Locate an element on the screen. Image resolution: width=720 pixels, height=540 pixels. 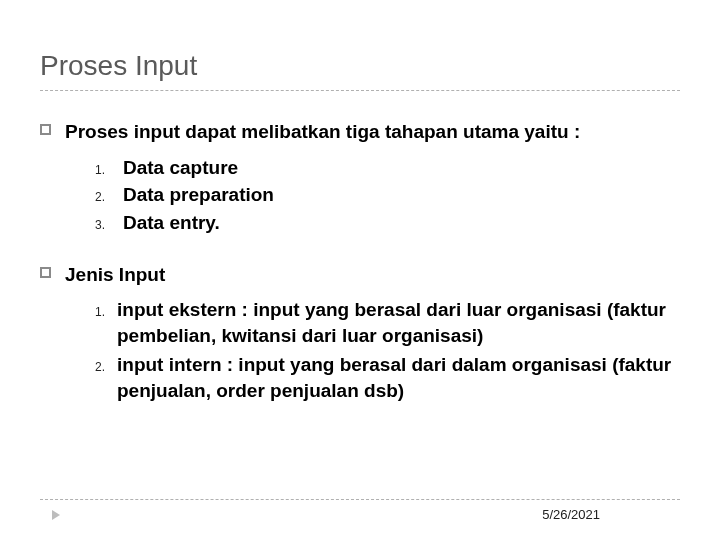
sub-text: Data entry. is located at coordinates (172, 223).